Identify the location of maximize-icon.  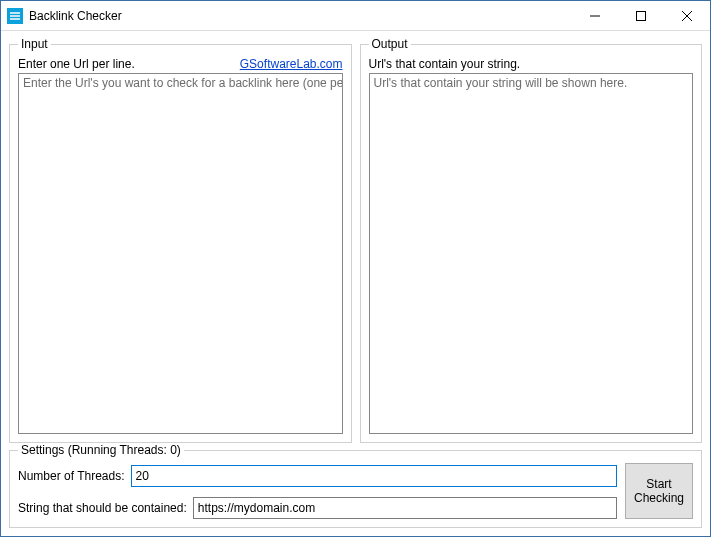
(641, 16).